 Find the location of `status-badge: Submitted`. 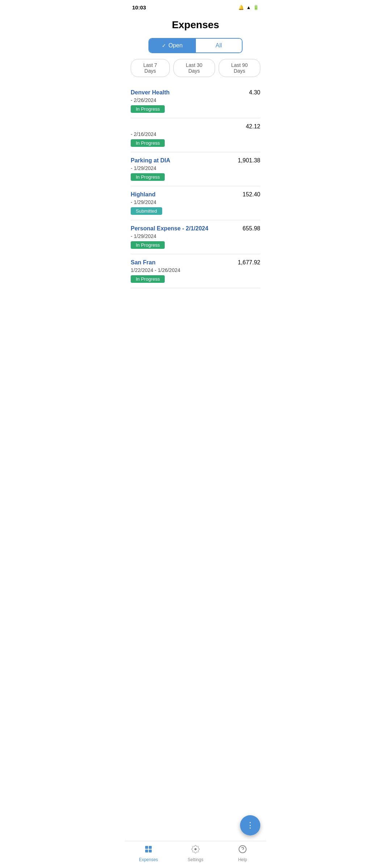

status-badge: Submitted is located at coordinates (146, 211).